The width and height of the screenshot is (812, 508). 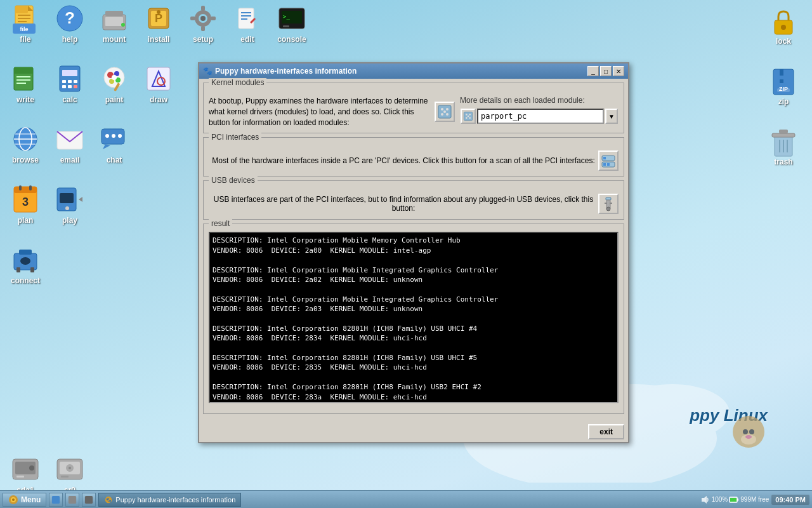 I want to click on desktop-icon-draw: draw, so click(x=159, y=84).